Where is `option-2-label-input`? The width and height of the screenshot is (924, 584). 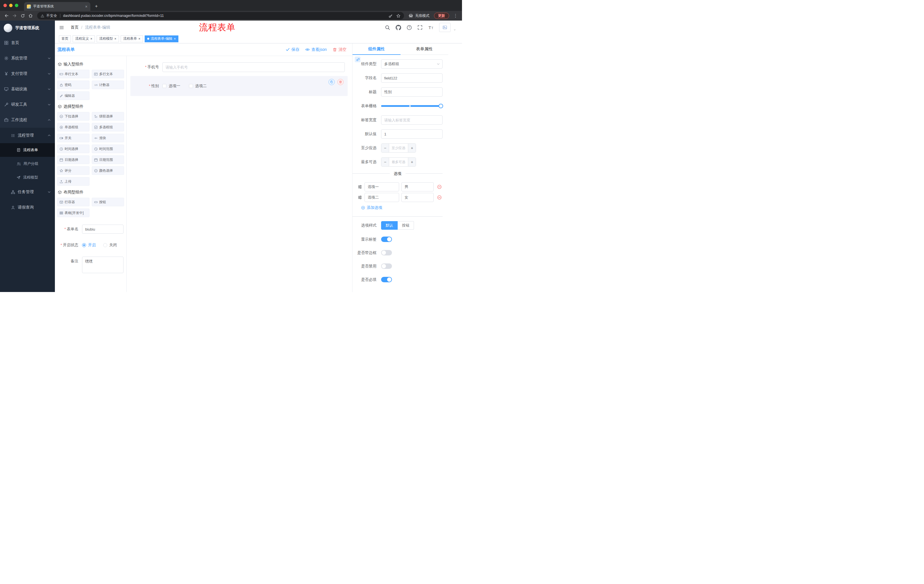 option-2-label-input is located at coordinates (382, 197).